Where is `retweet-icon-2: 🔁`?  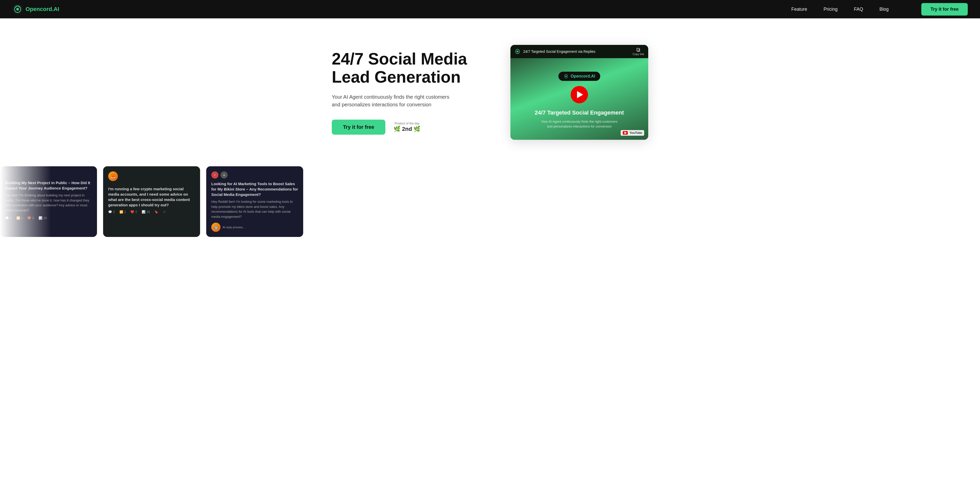 retweet-icon-2: 🔁 is located at coordinates (121, 212).